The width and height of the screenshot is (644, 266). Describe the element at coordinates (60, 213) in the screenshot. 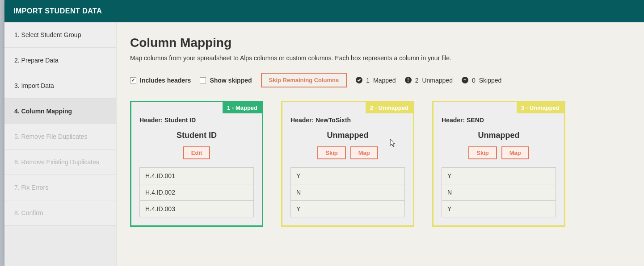

I see `sidebar-item-confirm: 8. Confirm` at that location.